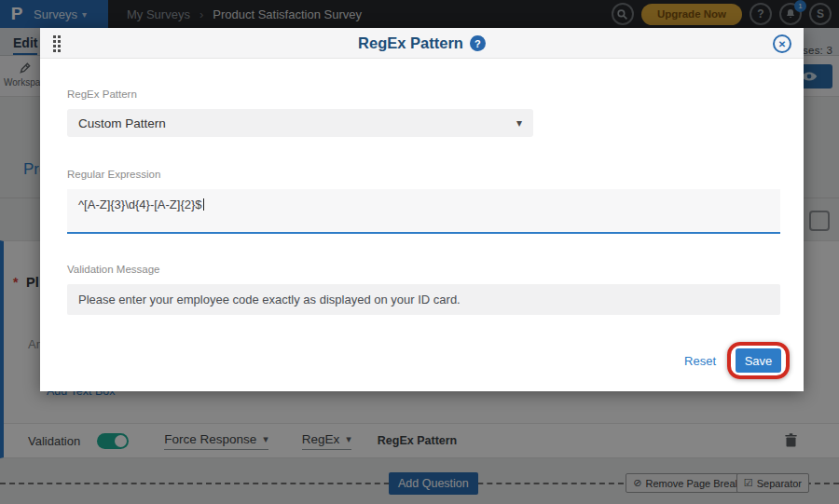  I want to click on modal-header: RegEx Pattern ? ✕, so click(421, 43).